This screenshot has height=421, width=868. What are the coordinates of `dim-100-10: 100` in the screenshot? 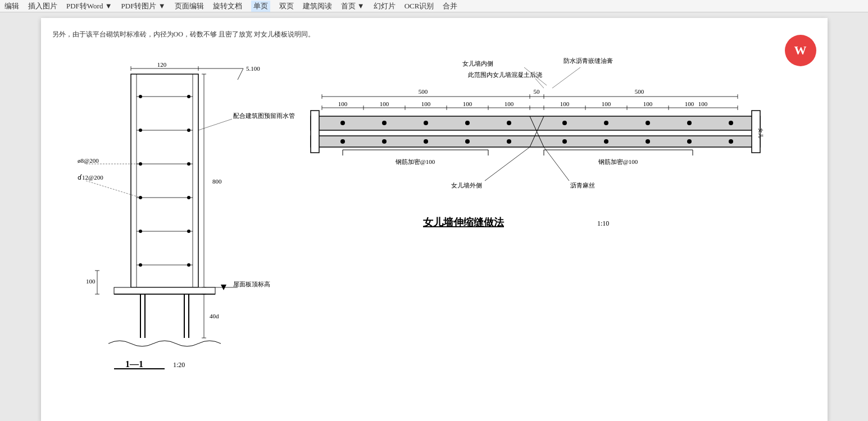 It's located at (702, 104).